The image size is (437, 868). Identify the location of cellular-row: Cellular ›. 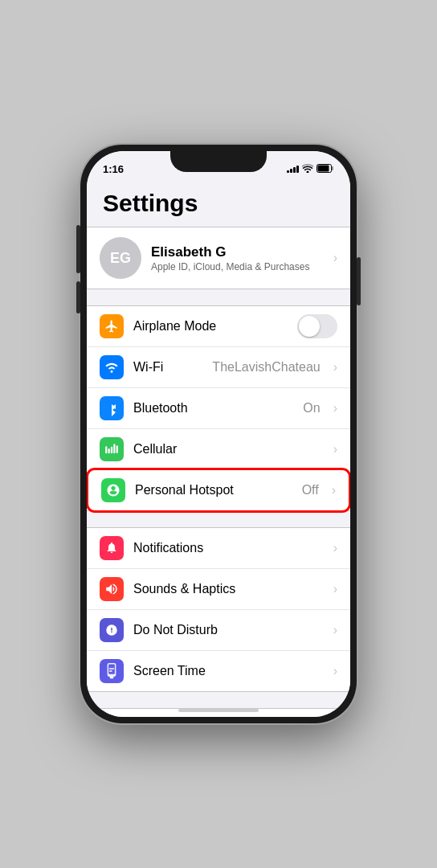
(218, 450).